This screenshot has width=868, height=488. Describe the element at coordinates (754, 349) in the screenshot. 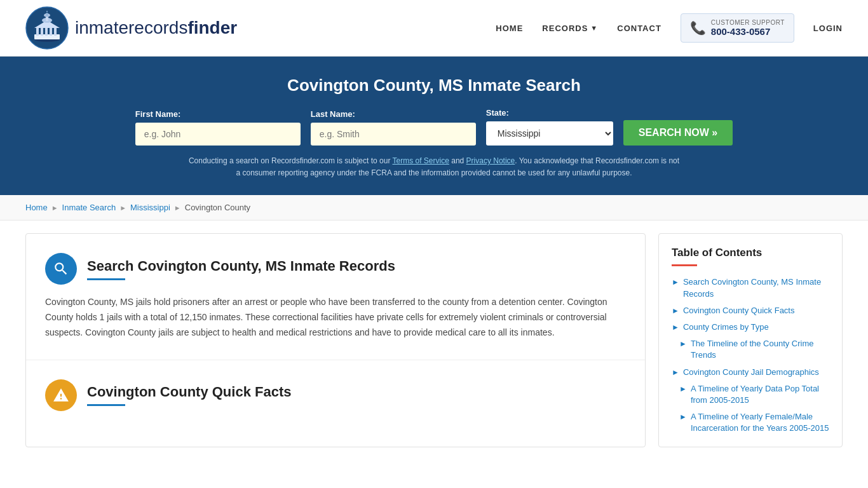

I see `toc-item-4: ► The Timeline of the County Crime Trend…` at that location.